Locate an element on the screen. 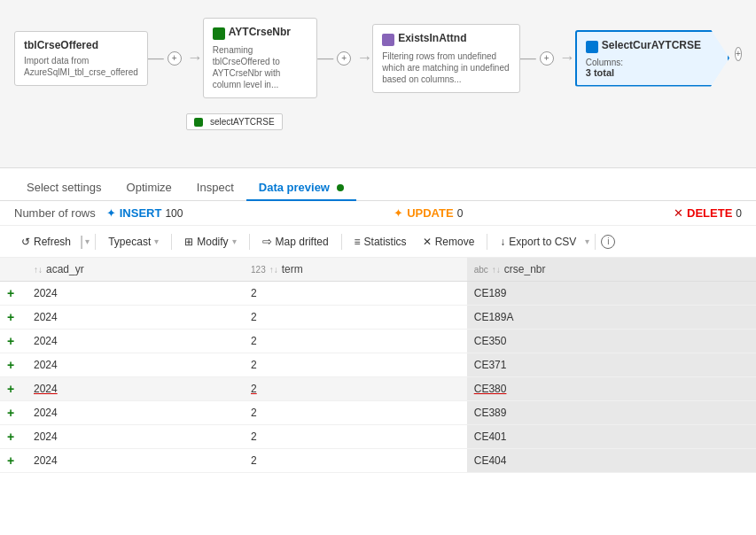 Image resolution: width=756 pixels, height=535 pixels. map-drifted-button: ⇨ Map drifted is located at coordinates (296, 241).